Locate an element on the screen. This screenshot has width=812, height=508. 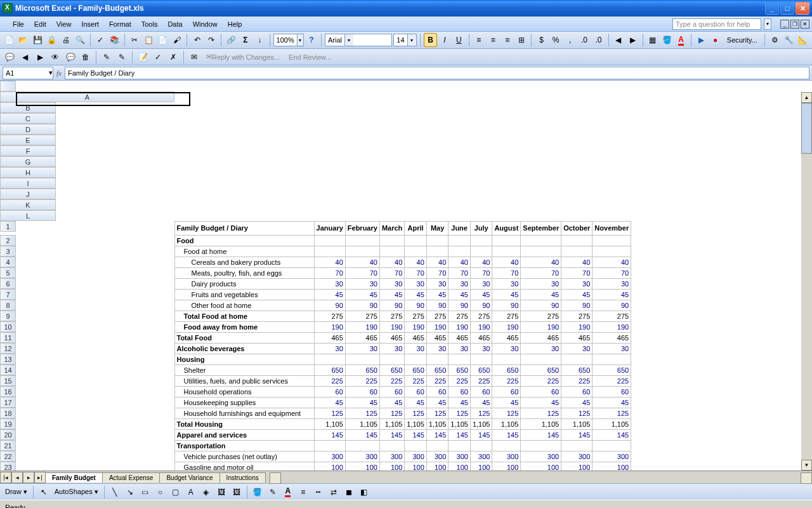
line-style-button: ≡ is located at coordinates (303, 492).